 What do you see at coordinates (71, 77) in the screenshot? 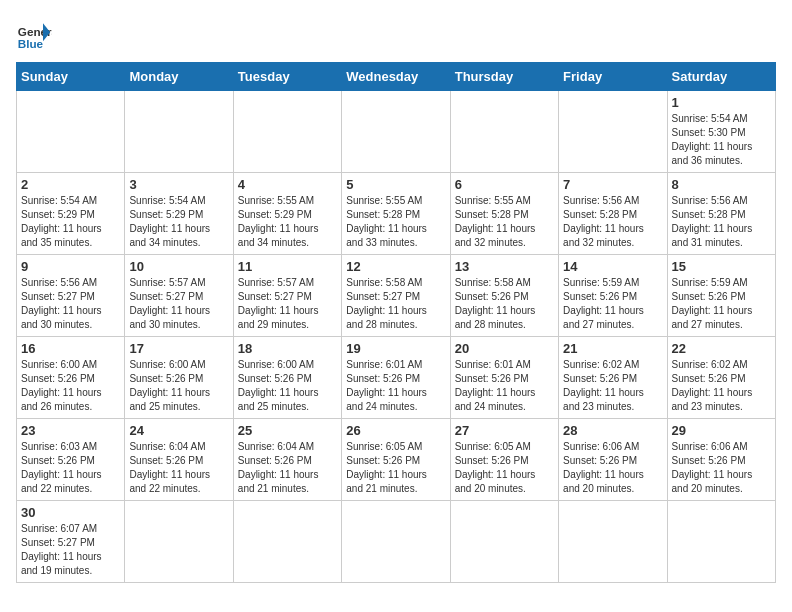
I see `weekday-header: Sunday` at bounding box center [71, 77].